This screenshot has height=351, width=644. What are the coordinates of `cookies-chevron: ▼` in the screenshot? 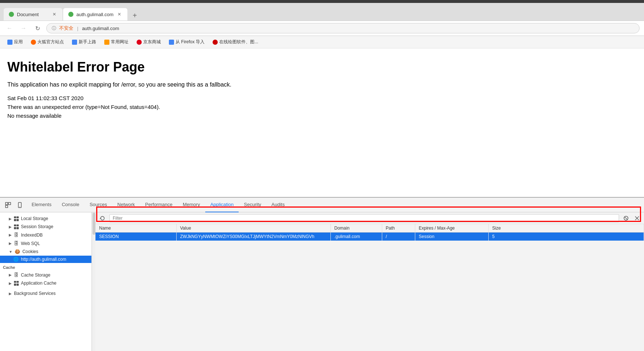 It's located at (11, 252).